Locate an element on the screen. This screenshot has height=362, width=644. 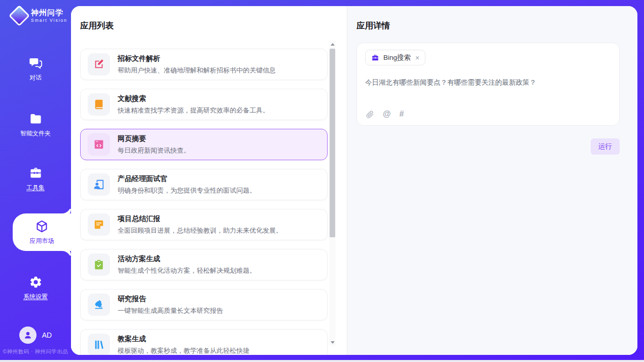
user-account: AD is located at coordinates (35, 335).